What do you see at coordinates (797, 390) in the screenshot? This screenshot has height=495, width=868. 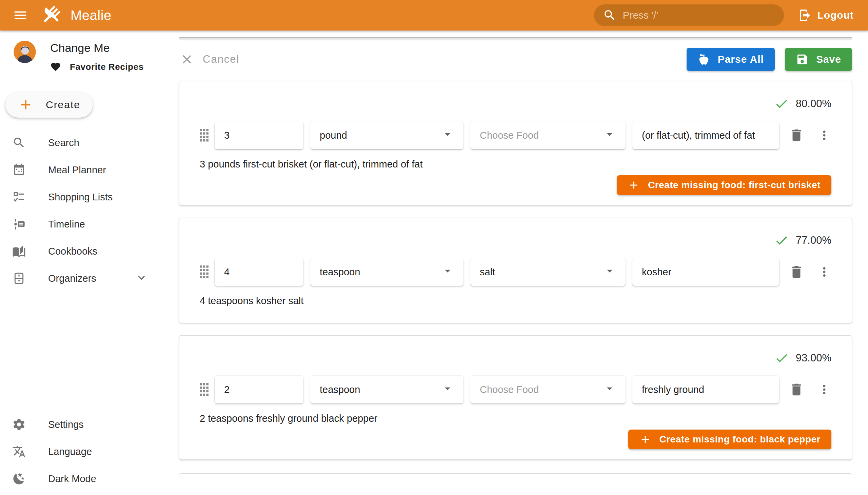 I see `trash-icon` at bounding box center [797, 390].